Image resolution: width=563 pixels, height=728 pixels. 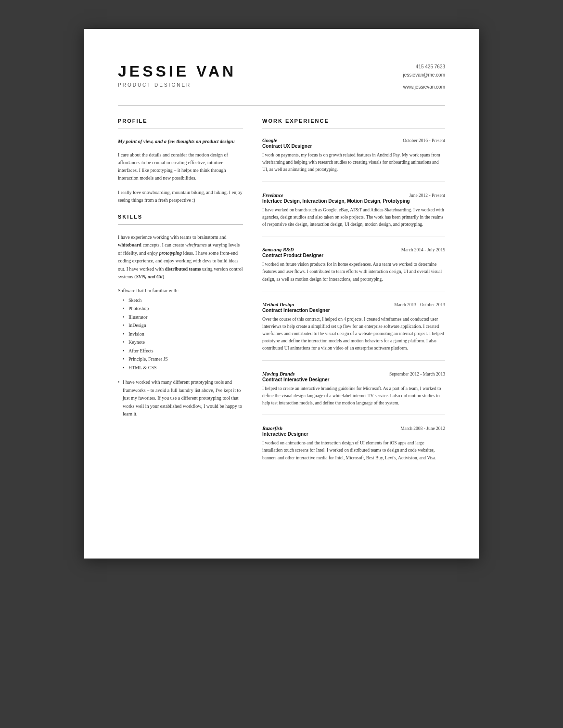 I want to click on header-divider, so click(x=282, y=106).